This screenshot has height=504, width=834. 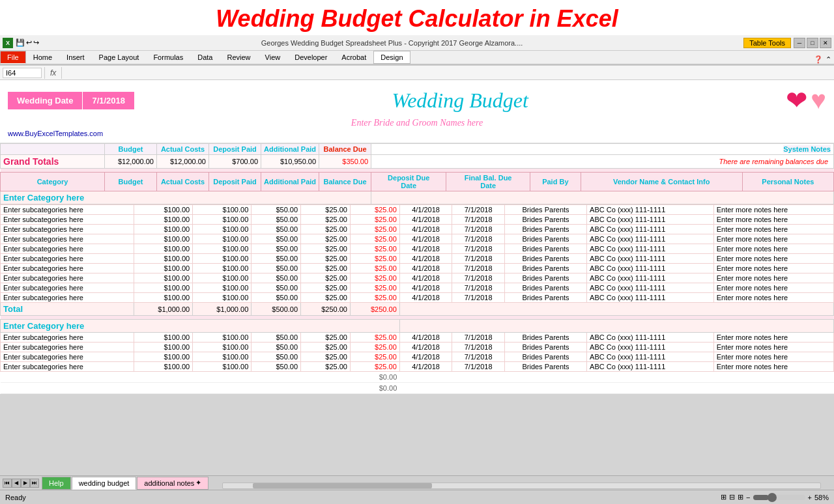 I want to click on s1-r5-final-date: 7/1/2018, so click(x=478, y=259).